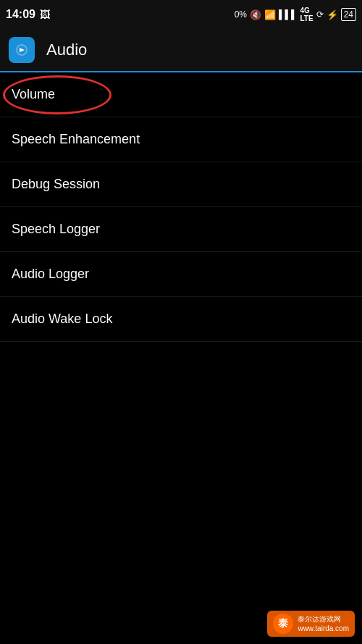  Describe the element at coordinates (75, 139) in the screenshot. I see `menu-item-speech-enhancement-label: Speech Enhancement` at that location.